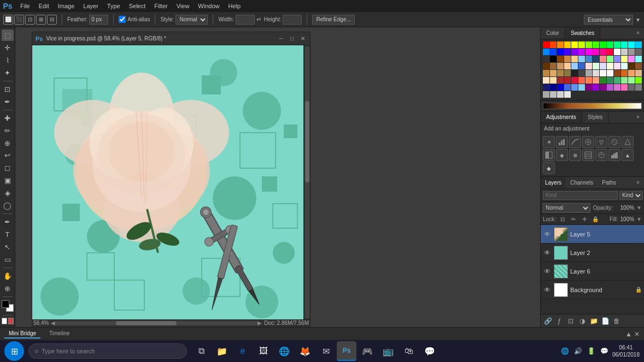 Image resolution: width=644 pixels, height=362 pixels. I want to click on paths-tab: Paths, so click(609, 182).